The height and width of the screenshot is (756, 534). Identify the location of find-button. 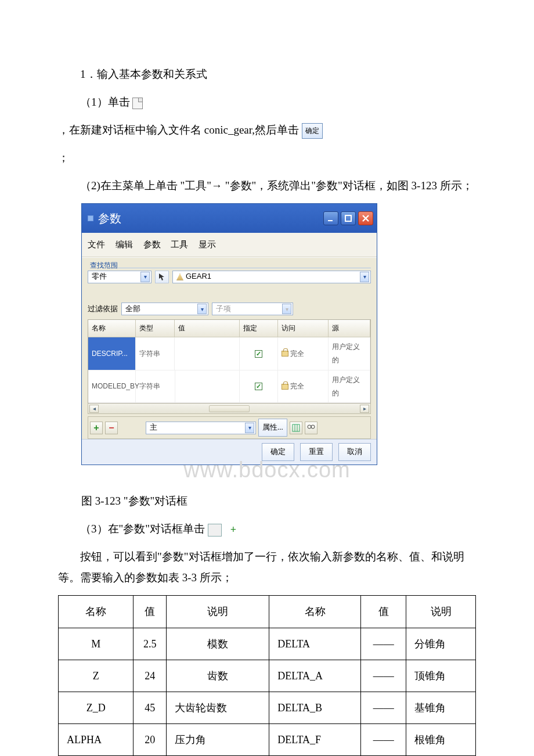
(311, 428).